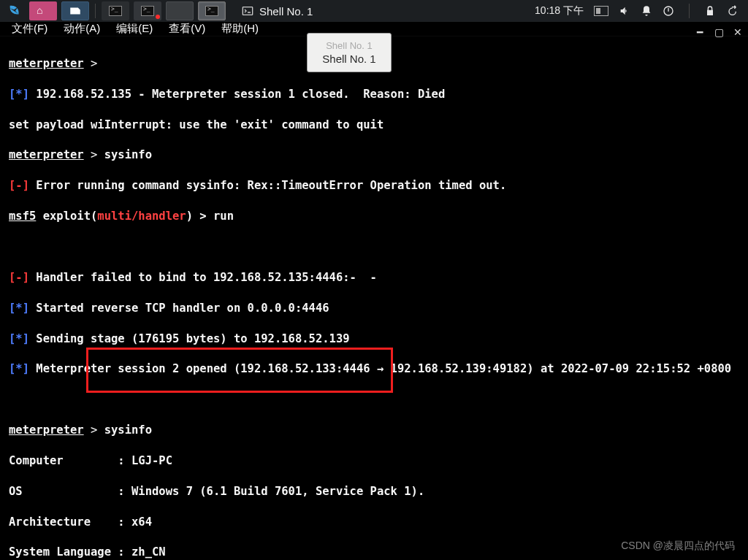 Image resolution: width=748 pixels, height=560 pixels. Describe the element at coordinates (15, 11) in the screenshot. I see `app-menu-icon` at that location.